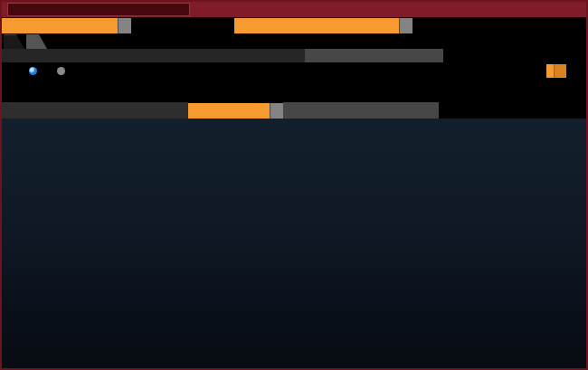 The height and width of the screenshot is (370, 588). Describe the element at coordinates (294, 71) in the screenshot. I see `dates-row` at that location.